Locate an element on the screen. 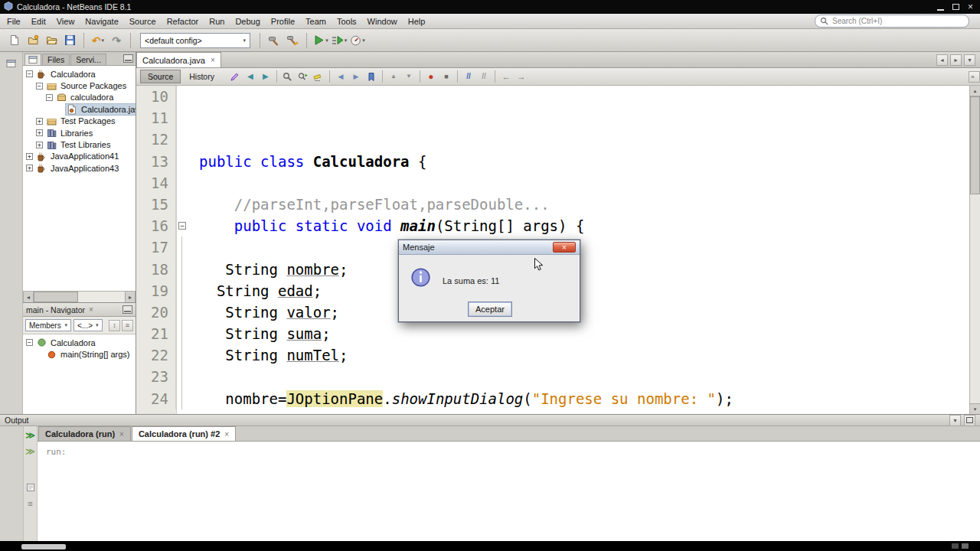  project-node-test-packages: +Test Packages is located at coordinates (80, 121).